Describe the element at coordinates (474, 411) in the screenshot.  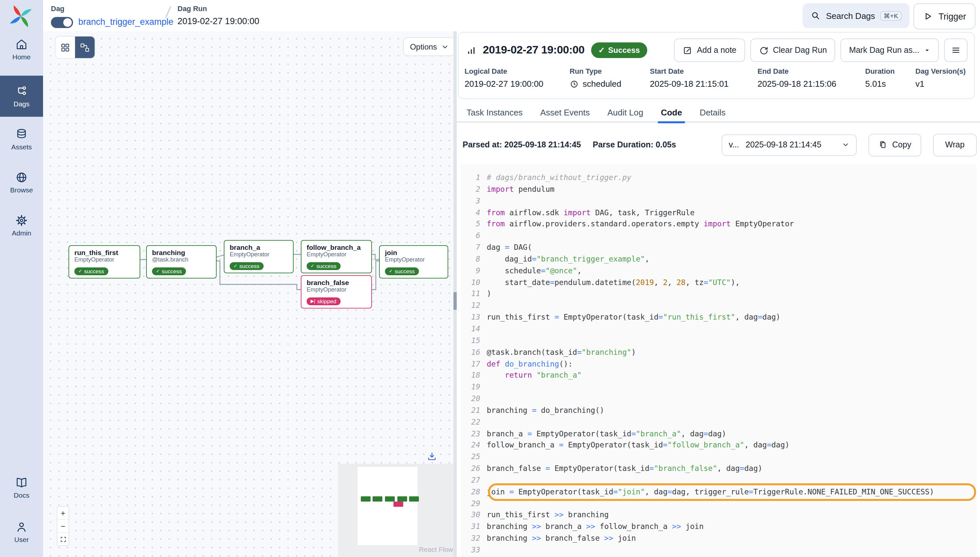
I see `line-number: 21` at that location.